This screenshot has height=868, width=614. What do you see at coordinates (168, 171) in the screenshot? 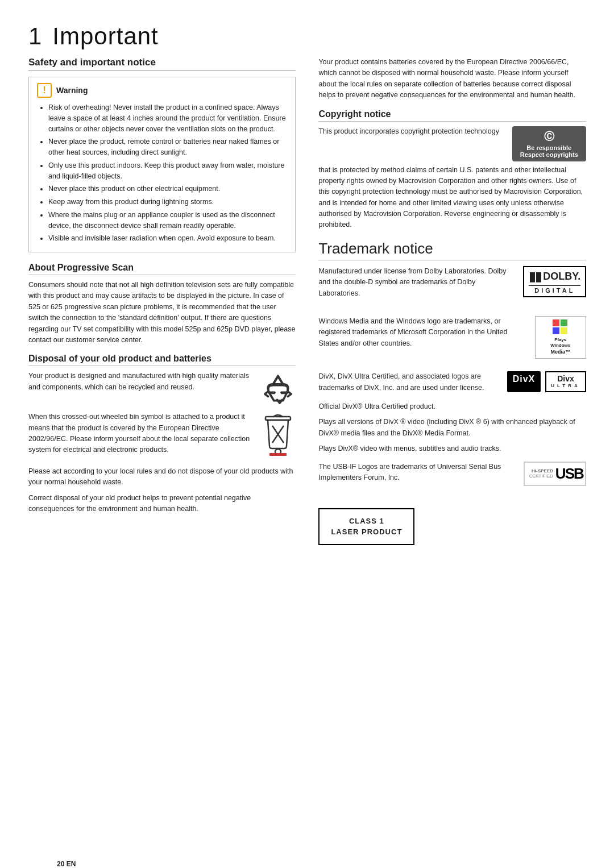
I see `list-item: Only use this product indoors. Keep this…` at bounding box center [168, 171].